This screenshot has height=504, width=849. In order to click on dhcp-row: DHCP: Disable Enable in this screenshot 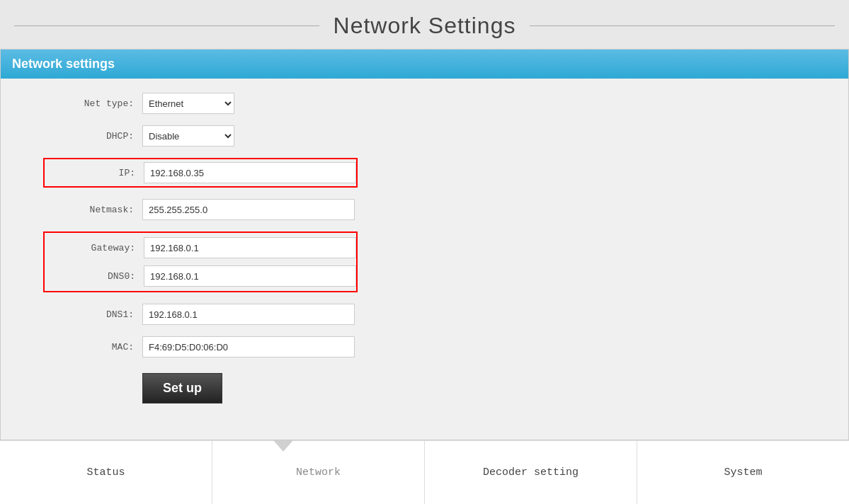, I will do `click(446, 136)`.